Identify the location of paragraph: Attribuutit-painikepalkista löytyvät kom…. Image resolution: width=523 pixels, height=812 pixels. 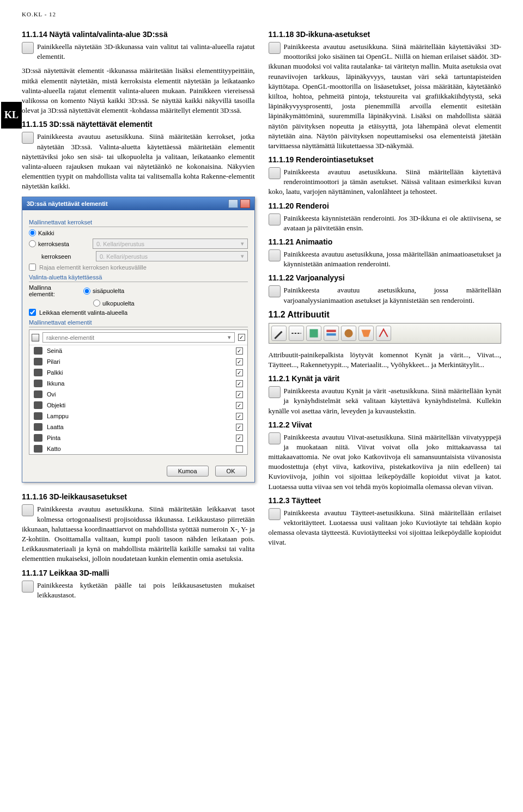
(385, 360).